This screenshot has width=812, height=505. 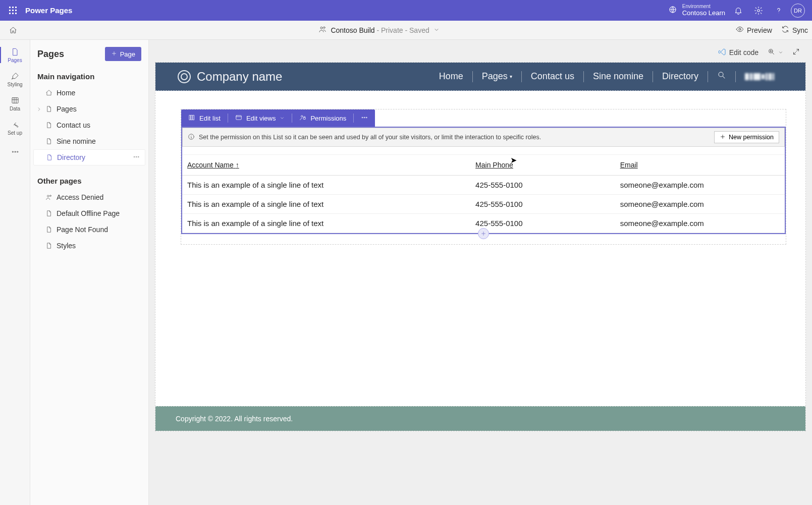 What do you see at coordinates (13, 11) in the screenshot?
I see `waffle-icon` at bounding box center [13, 11].